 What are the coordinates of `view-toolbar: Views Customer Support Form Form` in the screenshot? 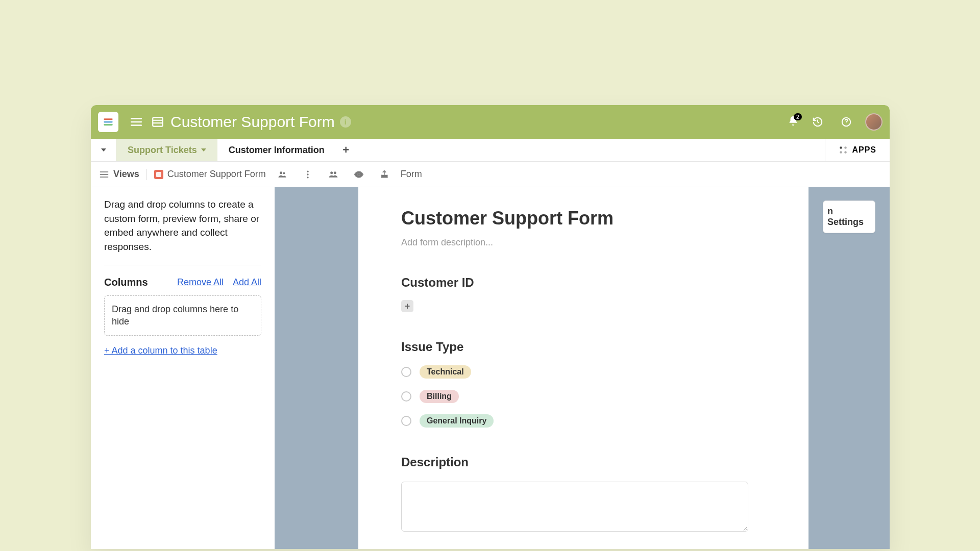 It's located at (490, 174).